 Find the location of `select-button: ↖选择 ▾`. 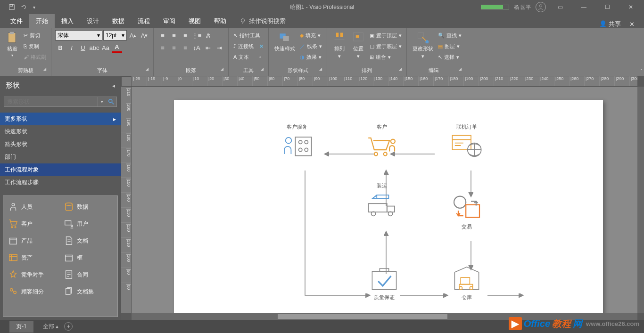

select-button: ↖选择 ▾ is located at coordinates (450, 57).